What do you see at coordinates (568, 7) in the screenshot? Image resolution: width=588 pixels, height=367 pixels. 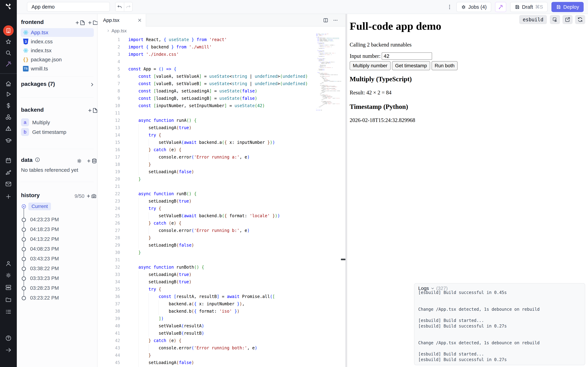 I see `deploy-button: Deploy` at bounding box center [568, 7].